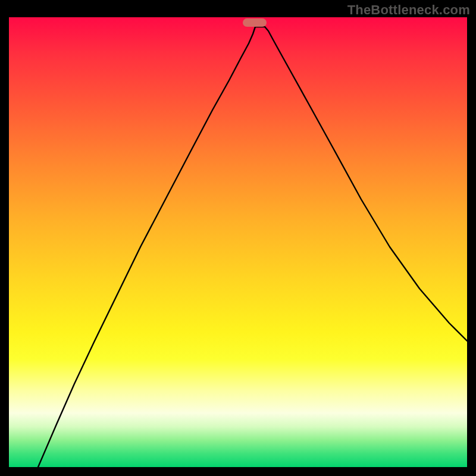 The width and height of the screenshot is (476, 476). Describe the element at coordinates (409, 10) in the screenshot. I see `watermark-text: TheBottleneck.com` at that location.